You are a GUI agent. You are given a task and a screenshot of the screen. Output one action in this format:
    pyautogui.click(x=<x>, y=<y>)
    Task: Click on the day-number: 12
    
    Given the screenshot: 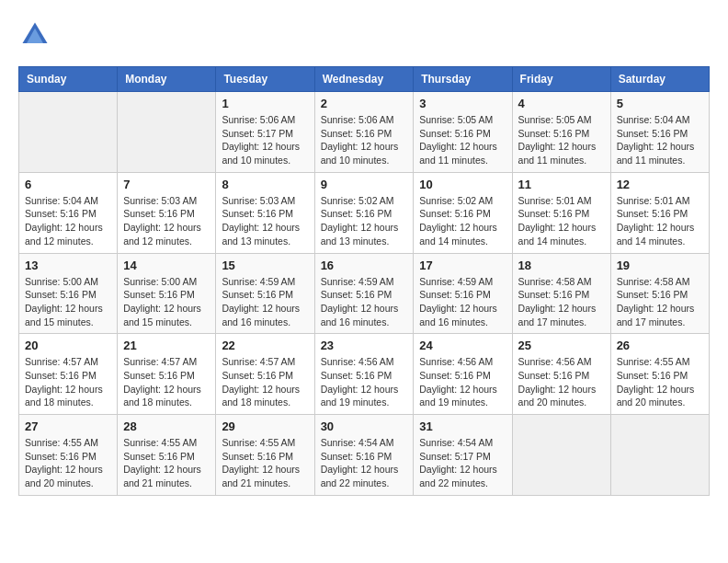 What is the action you would take?
    pyautogui.click(x=660, y=184)
    